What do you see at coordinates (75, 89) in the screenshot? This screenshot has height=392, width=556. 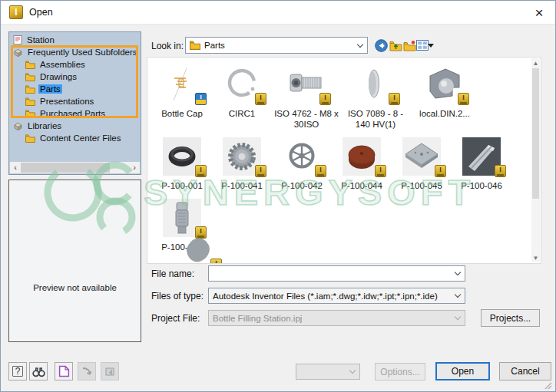 I see `tree-item-parts: Parts` at bounding box center [75, 89].